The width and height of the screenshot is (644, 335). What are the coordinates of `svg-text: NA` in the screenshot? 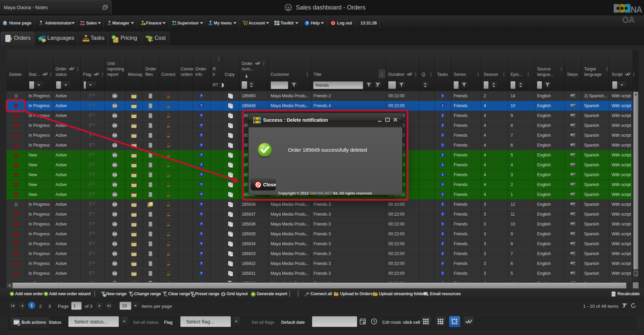 It's located at (637, 10).